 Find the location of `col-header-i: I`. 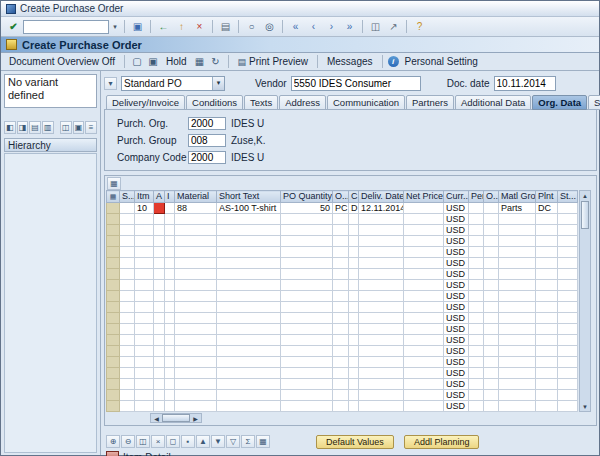

col-header-i: I is located at coordinates (170, 197).